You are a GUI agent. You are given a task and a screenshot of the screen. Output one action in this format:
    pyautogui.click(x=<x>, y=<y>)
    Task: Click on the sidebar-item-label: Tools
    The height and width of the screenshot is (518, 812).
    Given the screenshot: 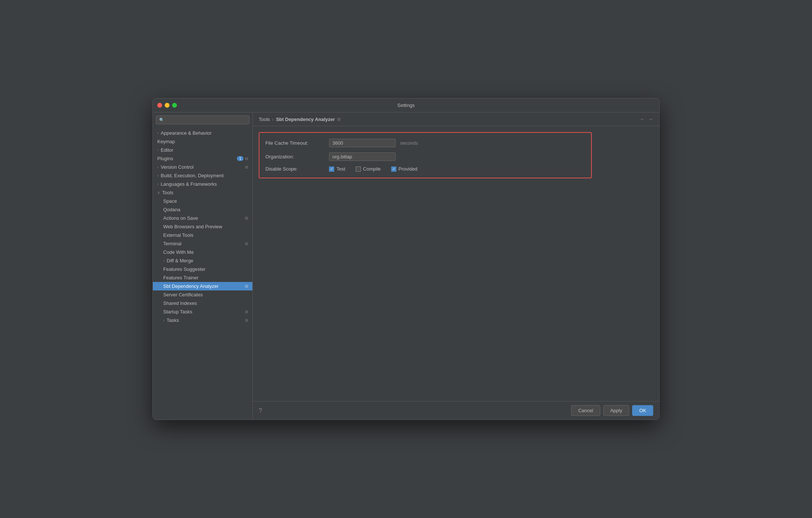 What is the action you would take?
    pyautogui.click(x=168, y=192)
    